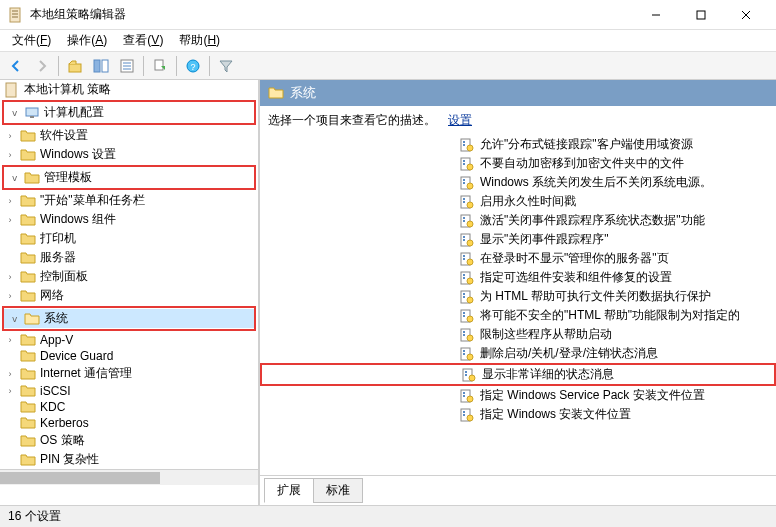  I want to click on setting-item: 显示"关闭事件跟踪程序", so click(518, 240).